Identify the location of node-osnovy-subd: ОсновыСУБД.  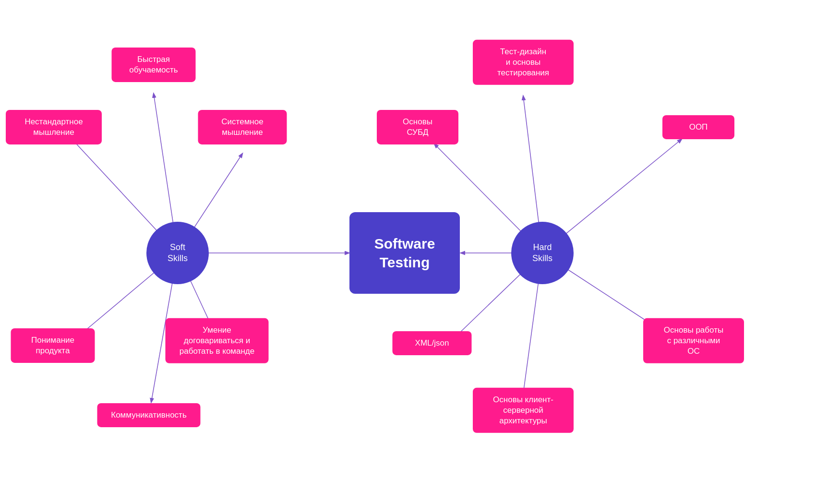
(418, 127).